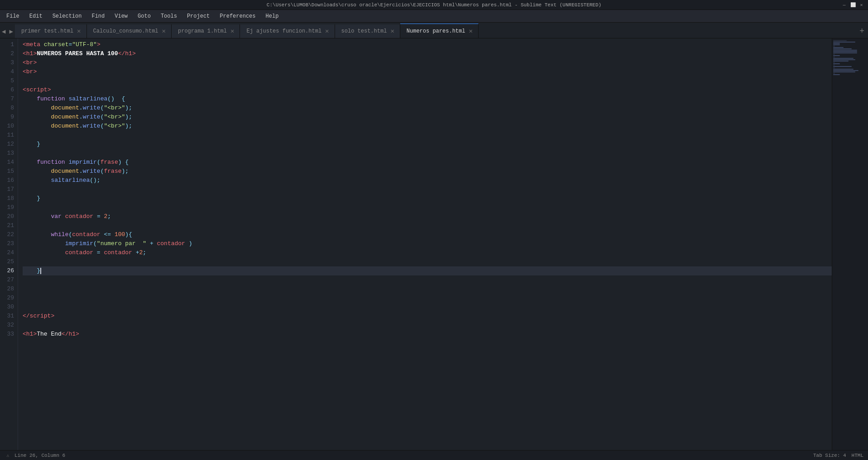 This screenshot has width=868, height=460. I want to click on menu-project: Project, so click(198, 16).